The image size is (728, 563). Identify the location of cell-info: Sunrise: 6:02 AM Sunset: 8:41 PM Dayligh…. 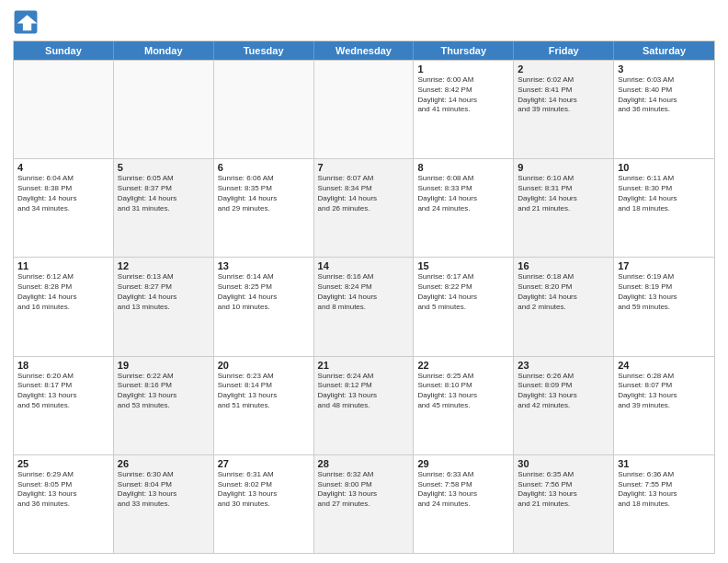
(563, 96).